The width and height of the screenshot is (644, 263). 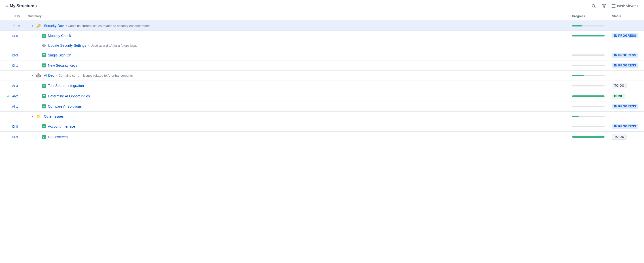 What do you see at coordinates (12, 137) in the screenshot?
I see `issue-key-cell: ID-9` at bounding box center [12, 137].